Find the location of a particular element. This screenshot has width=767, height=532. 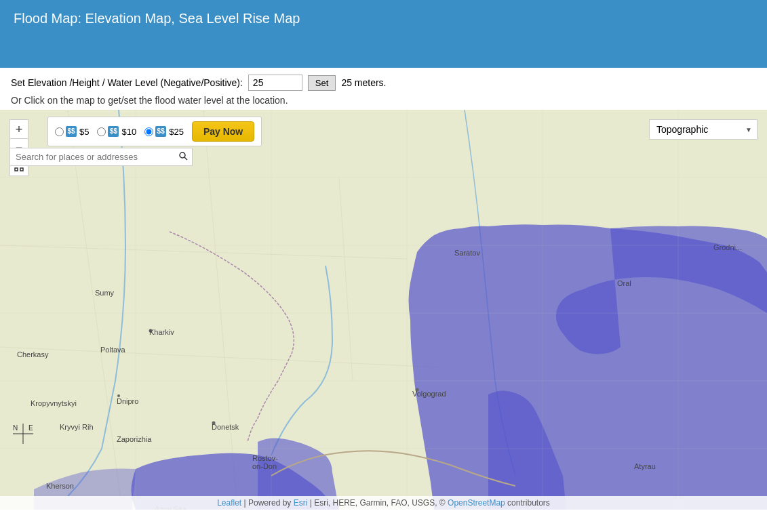

meters-label: 25 meters. is located at coordinates (363, 83).